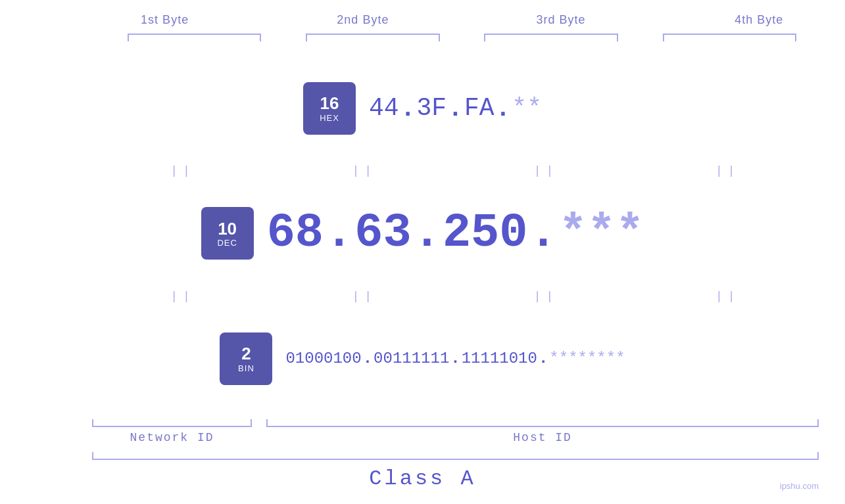 Image resolution: width=845 pixels, height=504 pixels. I want to click on dec-badge-number: 10, so click(228, 229).